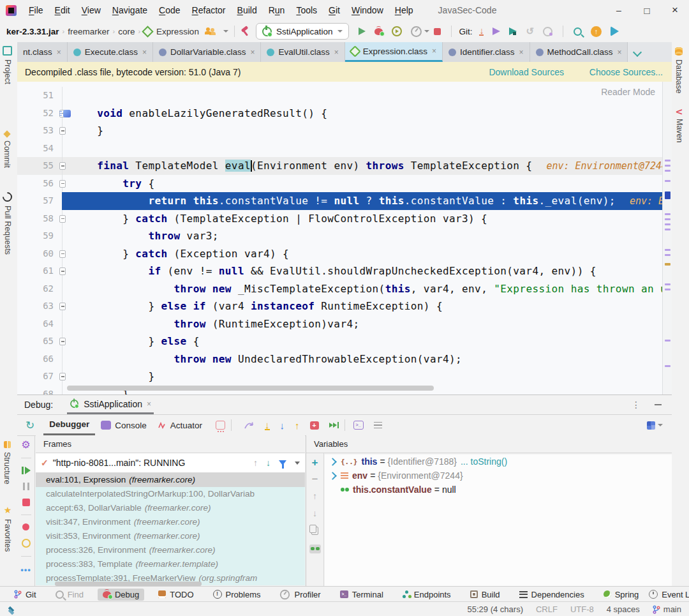 The height and width of the screenshot is (616, 689). What do you see at coordinates (547, 609) in the screenshot?
I see `line-ending-indicator: CRLF` at bounding box center [547, 609].